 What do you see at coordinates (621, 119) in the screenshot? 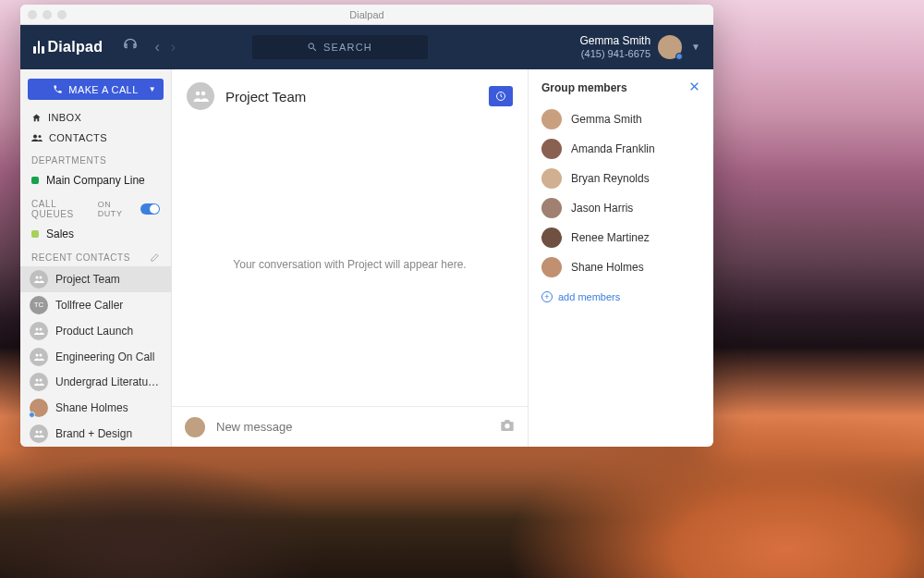
I see `member-row: Gemma Smith` at bounding box center [621, 119].